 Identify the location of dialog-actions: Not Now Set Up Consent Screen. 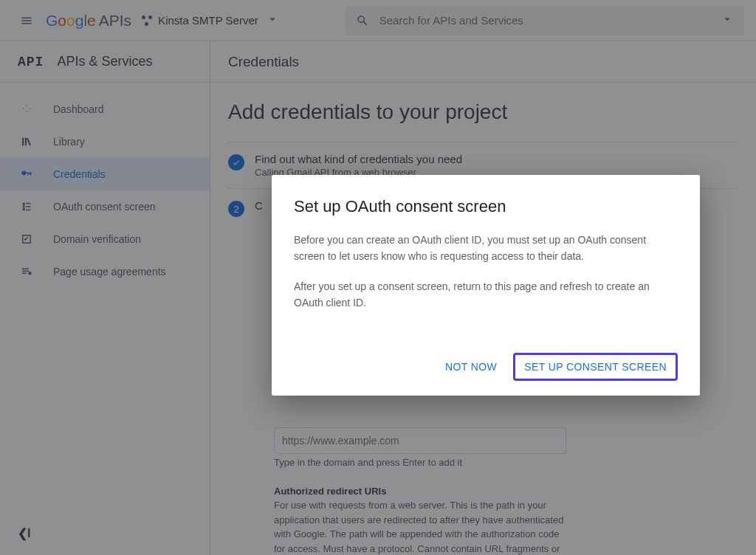
(486, 367).